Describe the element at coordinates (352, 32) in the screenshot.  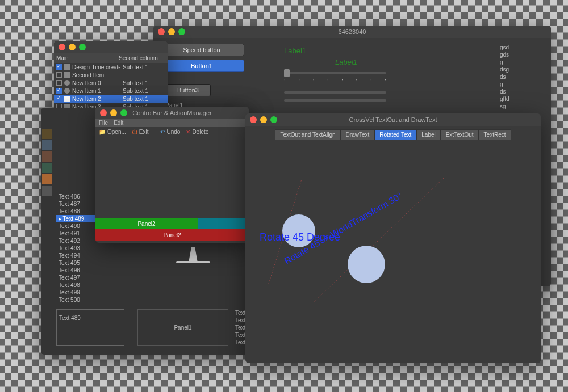
I see `titlebar-main: 64623040` at that location.